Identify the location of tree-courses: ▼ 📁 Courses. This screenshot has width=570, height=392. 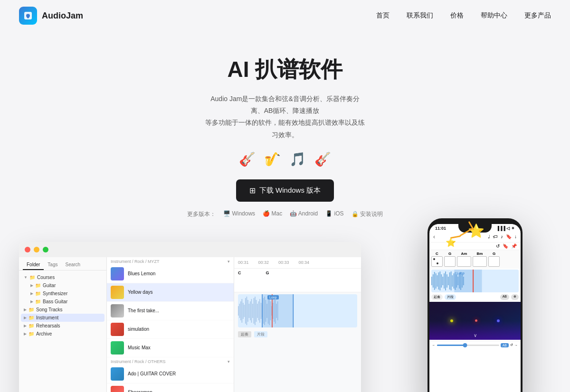
(63, 277).